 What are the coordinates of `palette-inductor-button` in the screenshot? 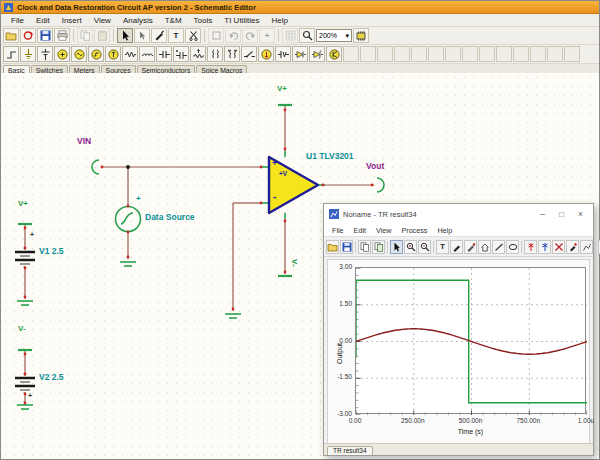 It's located at (147, 54).